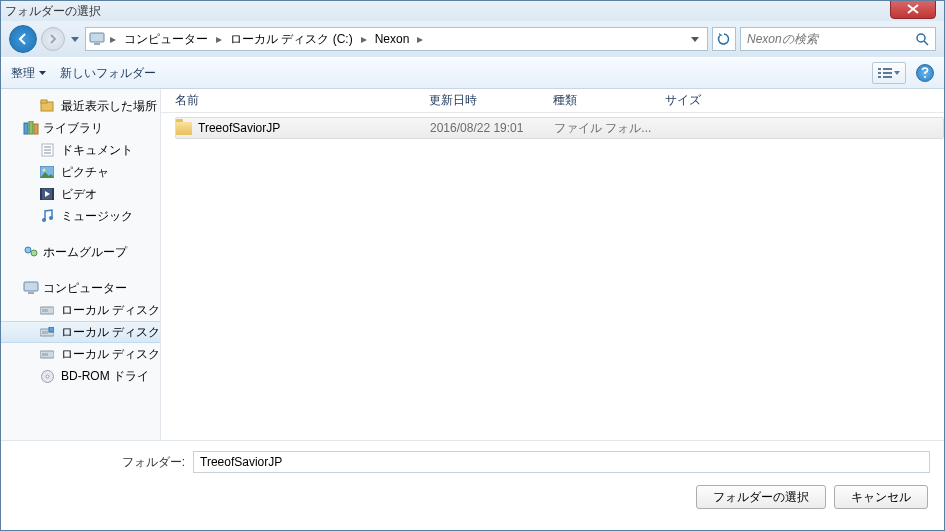 Image resolution: width=945 pixels, height=531 pixels. Describe the element at coordinates (472, 462) in the screenshot. I see `folder-field-row: フォルダー:` at that location.